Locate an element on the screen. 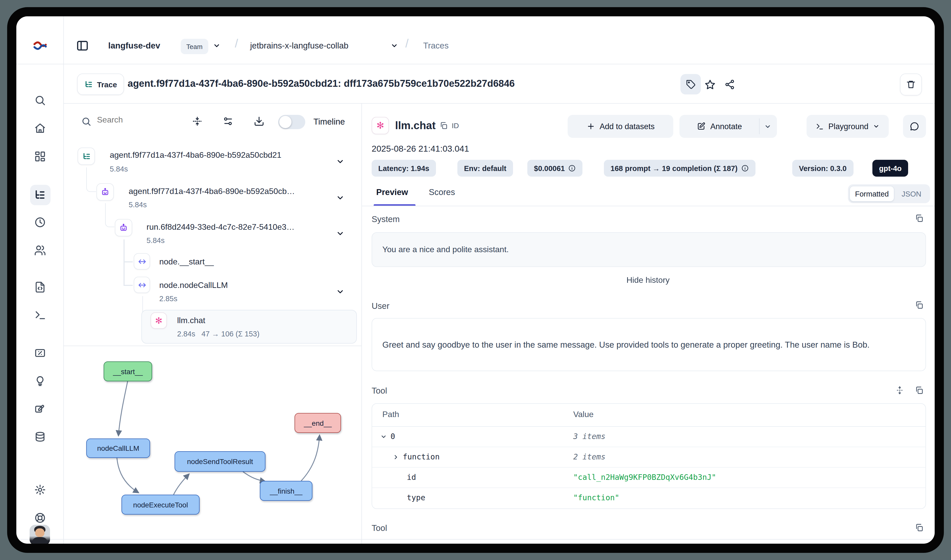 Image resolution: width=951 pixels, height=560 pixels. tokens-badge: 168 prompt → 19 completion (Σ 187) is located at coordinates (680, 168).